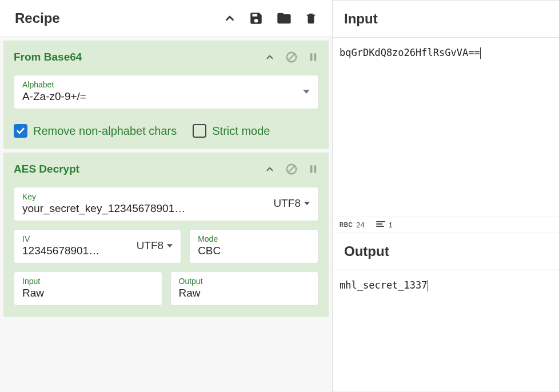  I want to click on field-value: CBC, so click(254, 251).